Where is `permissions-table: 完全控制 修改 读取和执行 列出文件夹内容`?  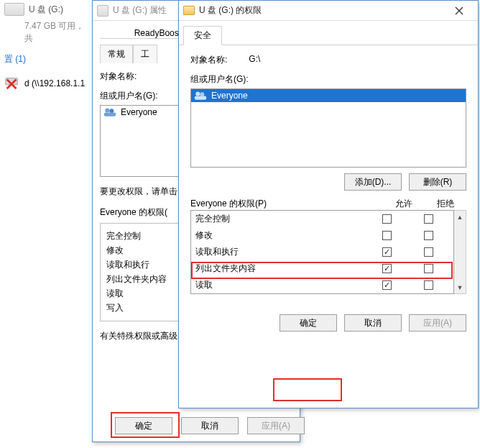 permissions-table: 完全控制 修改 读取和执行 列出文件夹内容 is located at coordinates (322, 252).